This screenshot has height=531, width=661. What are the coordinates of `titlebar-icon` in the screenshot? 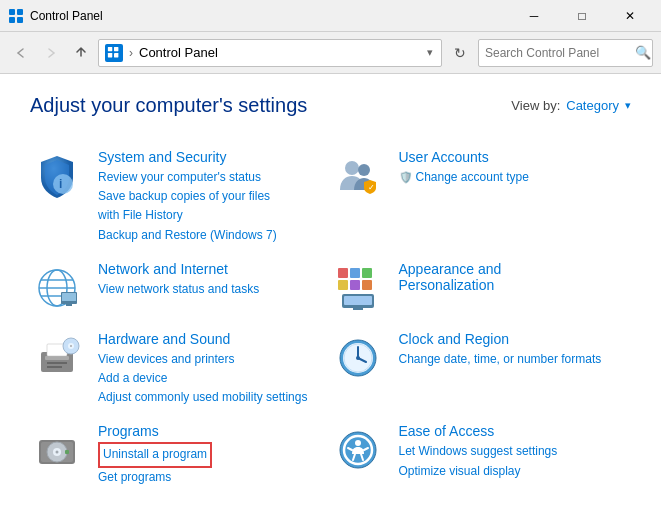 It's located at (16, 16).